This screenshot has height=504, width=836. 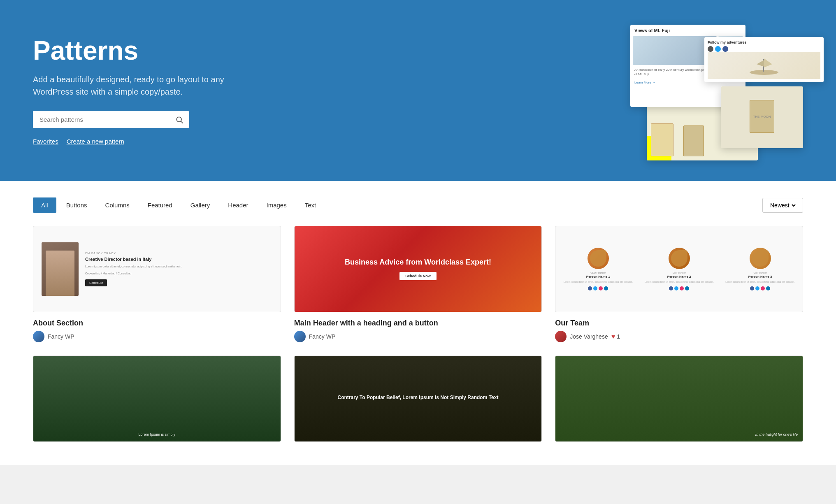 I want to click on author-avatar-about, so click(x=39, y=337).